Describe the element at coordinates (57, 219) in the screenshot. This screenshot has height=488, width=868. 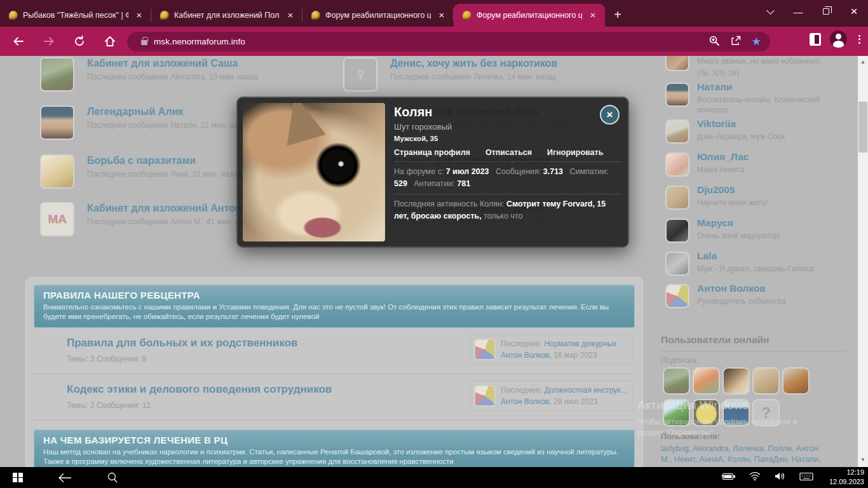
I see `forum-avatar: MA` at that location.